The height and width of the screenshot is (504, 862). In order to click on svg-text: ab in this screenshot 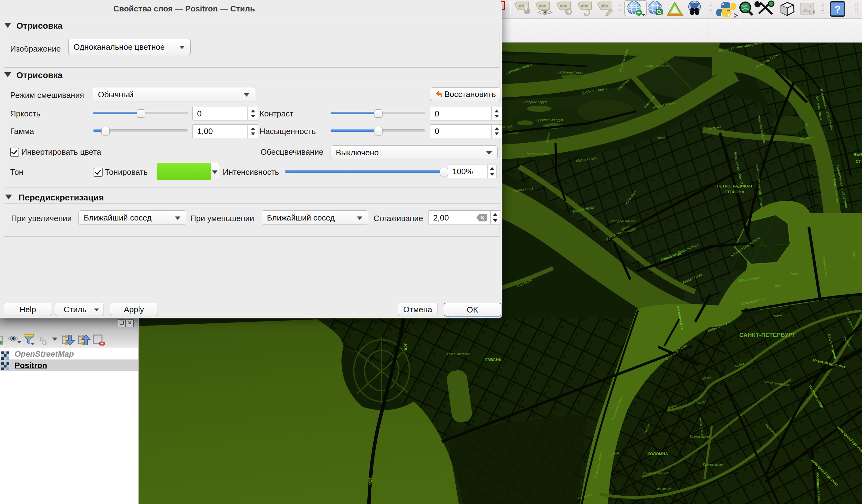, I will do `click(522, 5)`.